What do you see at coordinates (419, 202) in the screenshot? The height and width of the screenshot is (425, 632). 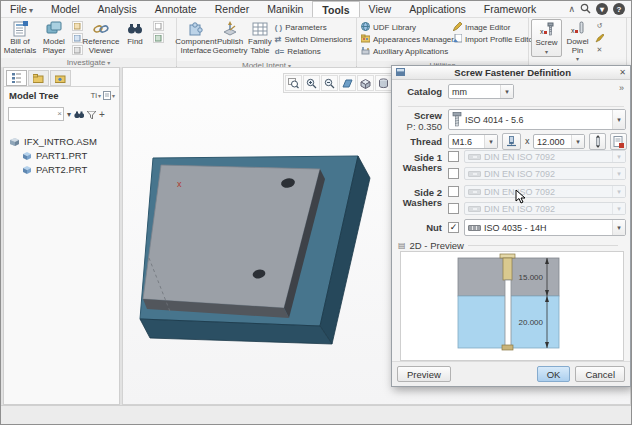 I see `side2-washers-label: Washers` at bounding box center [419, 202].